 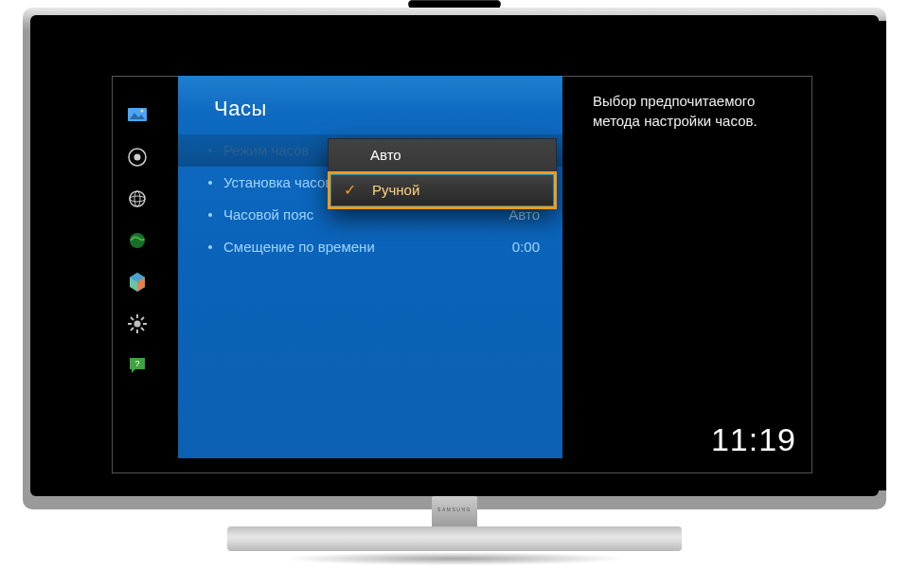 What do you see at coordinates (137, 116) in the screenshot?
I see `picture-icon` at bounding box center [137, 116].